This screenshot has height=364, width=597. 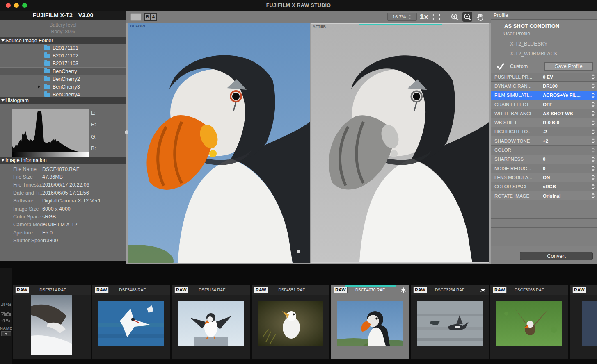 What do you see at coordinates (583, 322) in the screenshot?
I see `thumbnail-cell: RAW D` at bounding box center [583, 322].